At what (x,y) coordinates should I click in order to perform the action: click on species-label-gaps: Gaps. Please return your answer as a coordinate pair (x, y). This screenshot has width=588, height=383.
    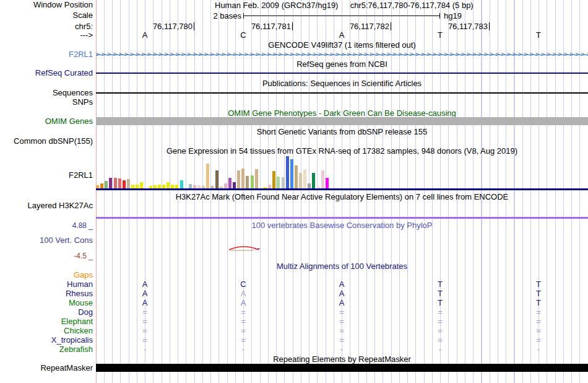
    Looking at the image, I should click on (46, 275).